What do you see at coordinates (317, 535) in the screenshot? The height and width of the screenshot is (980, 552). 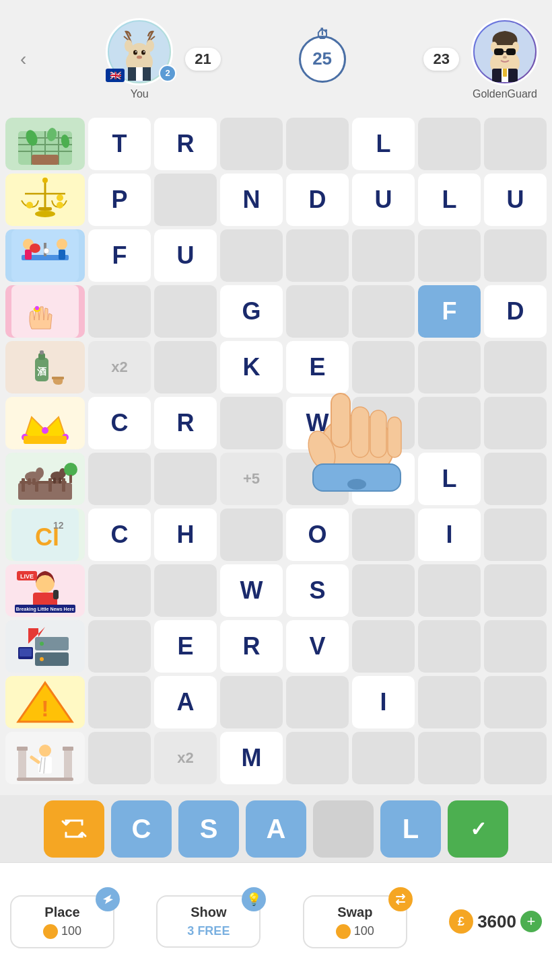 I see `letter: O` at bounding box center [317, 535].